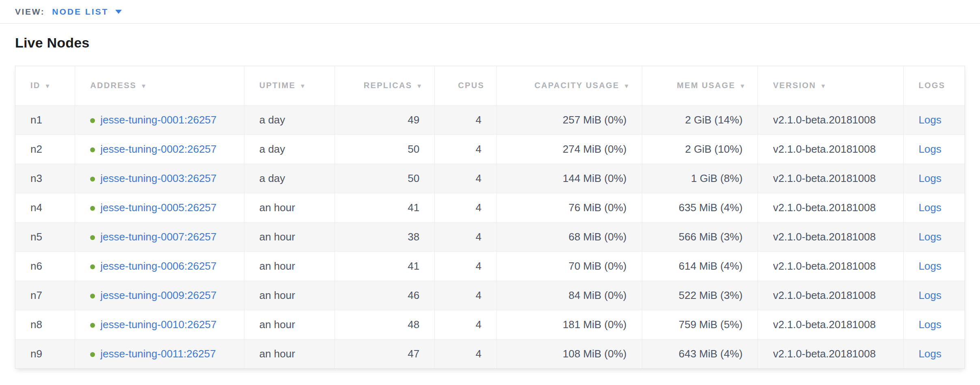  I want to click on cell-replicas: 49, so click(385, 120).